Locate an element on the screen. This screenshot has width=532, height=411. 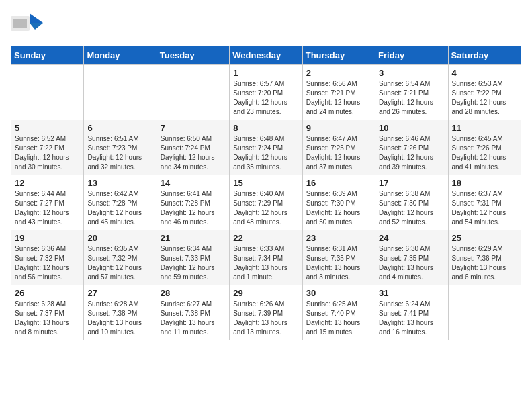
logo is located at coordinates (28, 24).